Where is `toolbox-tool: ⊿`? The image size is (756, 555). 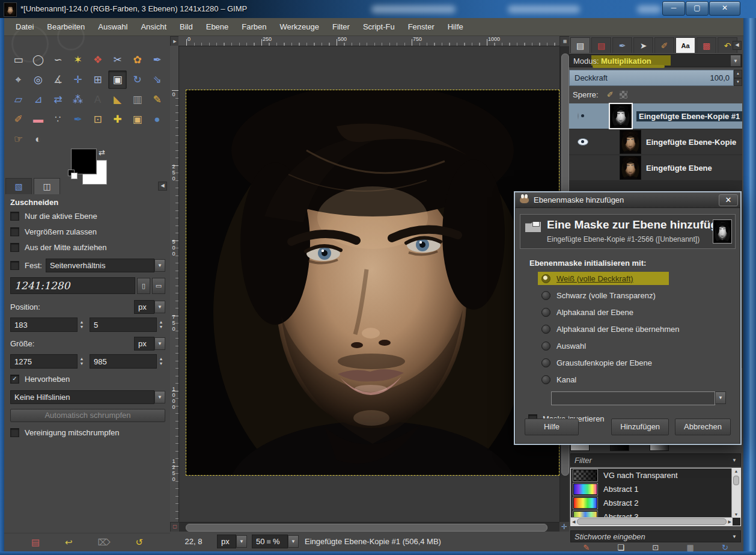
toolbox-tool: ⊿ is located at coordinates (38, 100).